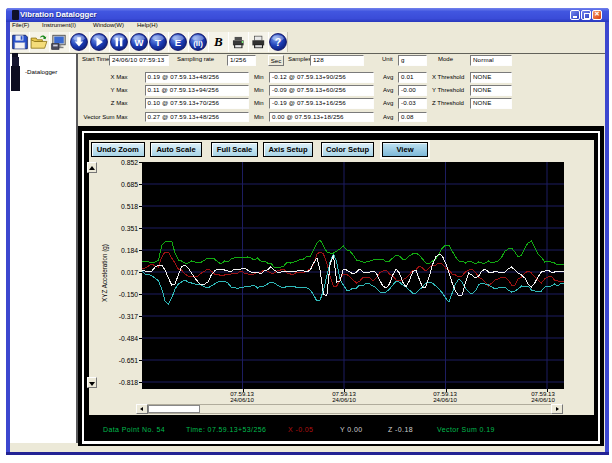 This screenshot has height=463, width=612. I want to click on svg-text: W, so click(138, 42).